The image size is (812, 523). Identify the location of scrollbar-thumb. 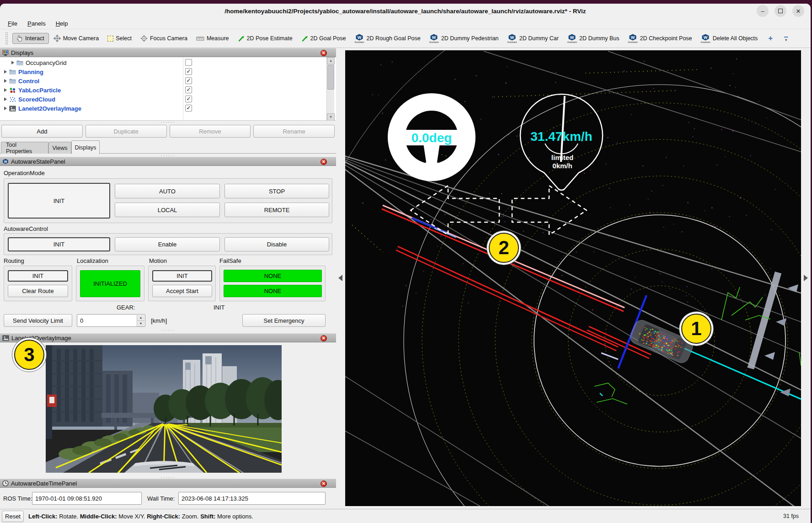
(331, 77).